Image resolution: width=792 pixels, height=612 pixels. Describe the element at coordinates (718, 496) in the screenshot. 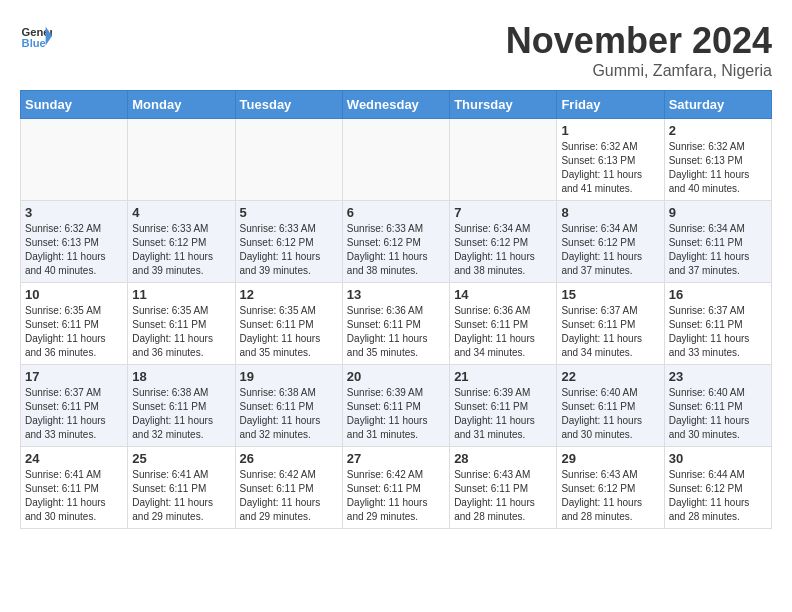

I see `day-info: Sunrise: 6:44 AM Sunset: 6:12 PM Dayligh…` at that location.